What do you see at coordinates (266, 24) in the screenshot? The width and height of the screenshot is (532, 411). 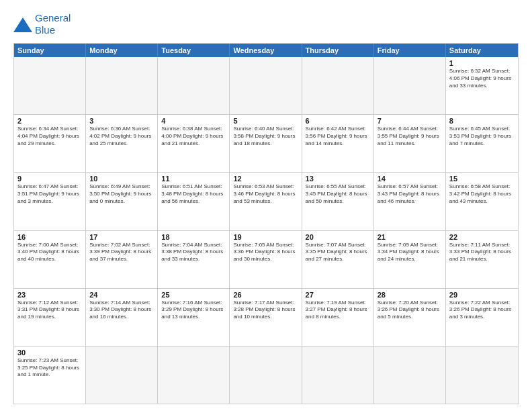 I see `page-header: General Blue` at bounding box center [266, 24].